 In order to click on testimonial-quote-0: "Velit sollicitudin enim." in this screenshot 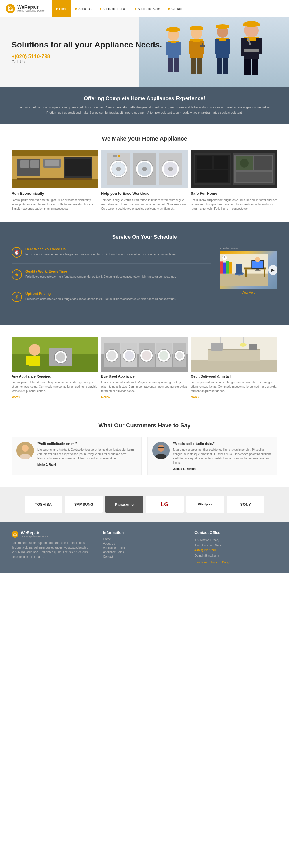, I will do `click(87, 444)`.